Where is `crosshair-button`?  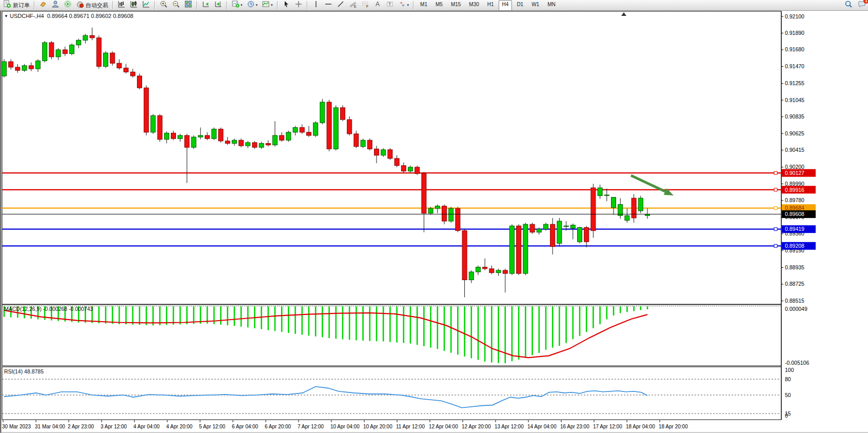 crosshair-button is located at coordinates (299, 5).